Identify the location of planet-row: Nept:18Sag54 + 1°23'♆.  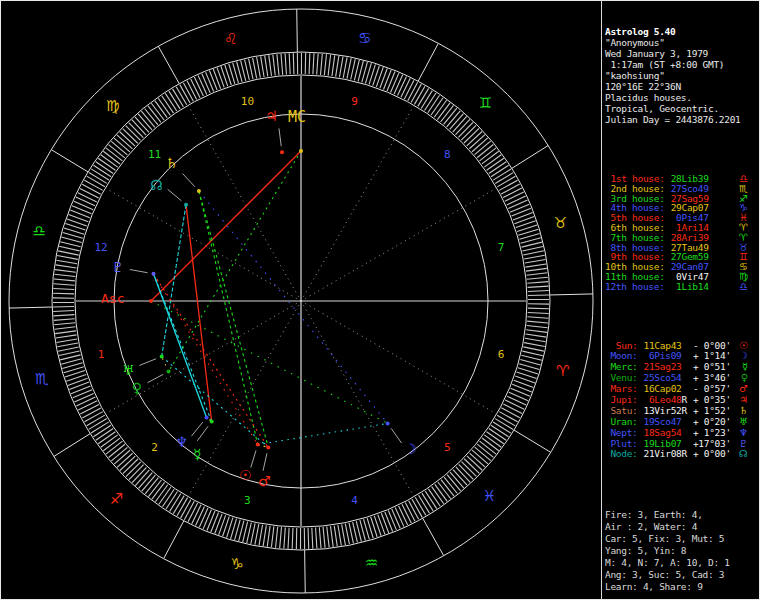
(681, 434).